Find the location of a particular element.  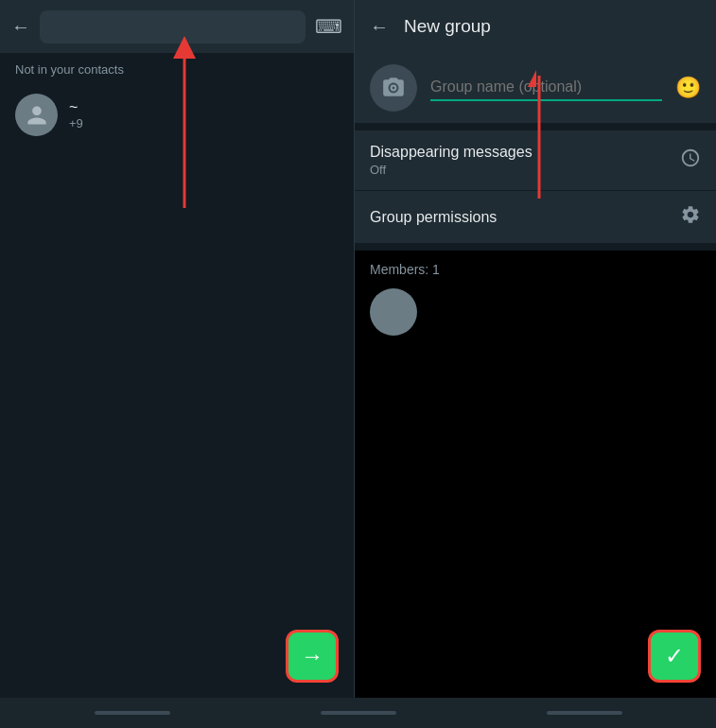

bottom-bar is located at coordinates (358, 713).